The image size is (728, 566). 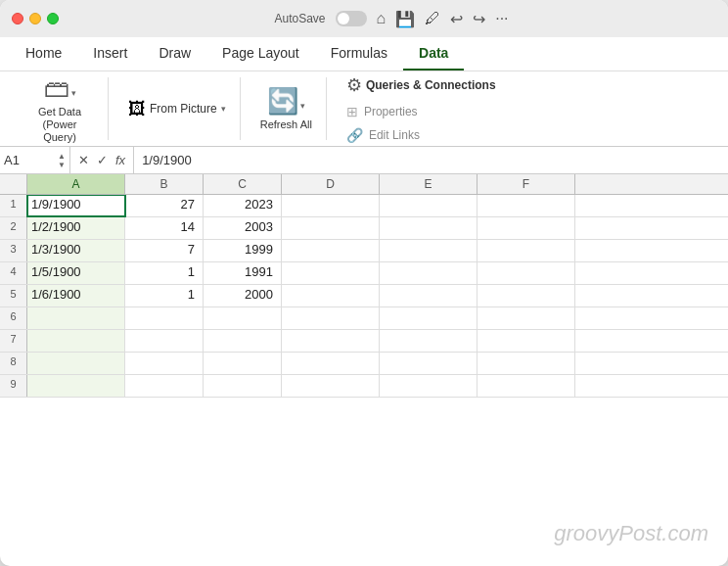 I want to click on more-icon: ···, so click(x=501, y=19).